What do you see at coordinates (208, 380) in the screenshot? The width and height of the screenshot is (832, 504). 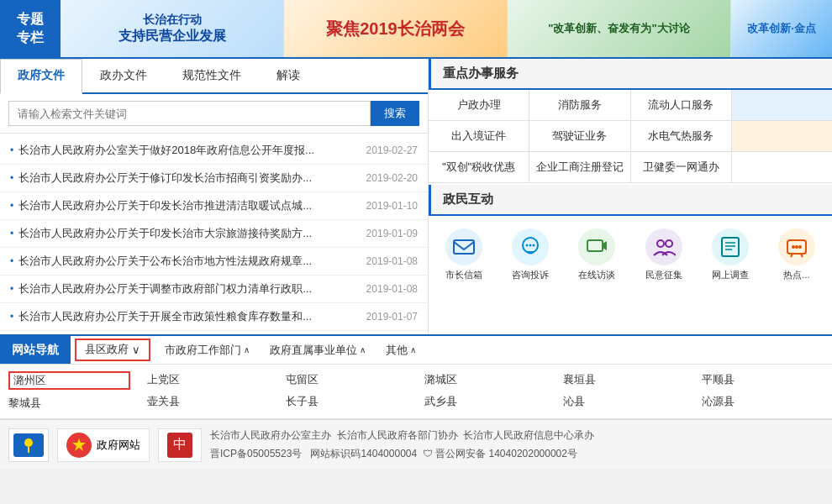 I see `county-shangdangqu: 上党区` at bounding box center [208, 380].